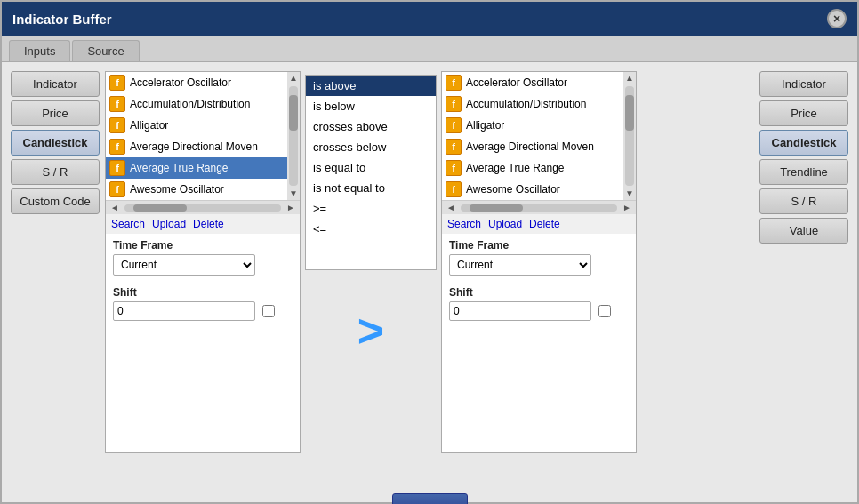  I want to click on tab-inputs: Inputs, so click(39, 51).